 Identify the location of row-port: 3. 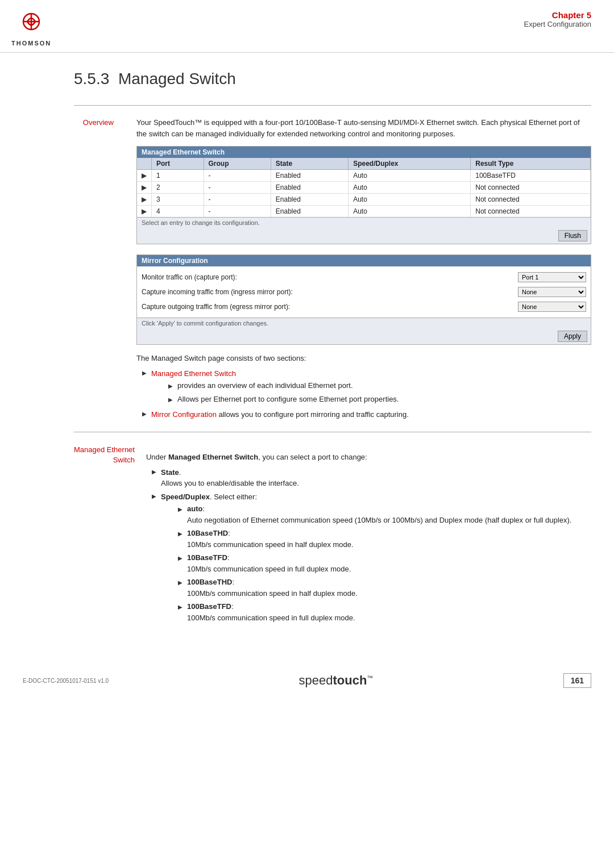
(178, 200).